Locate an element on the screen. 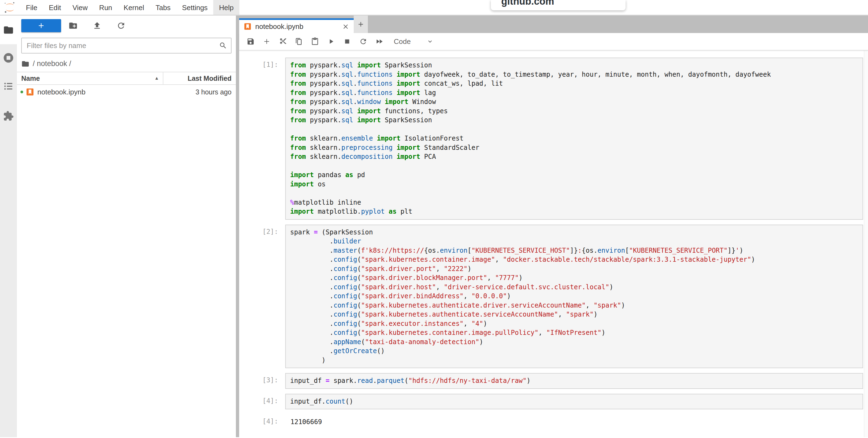  cell-prompt: [4]: is located at coordinates (262, 402).